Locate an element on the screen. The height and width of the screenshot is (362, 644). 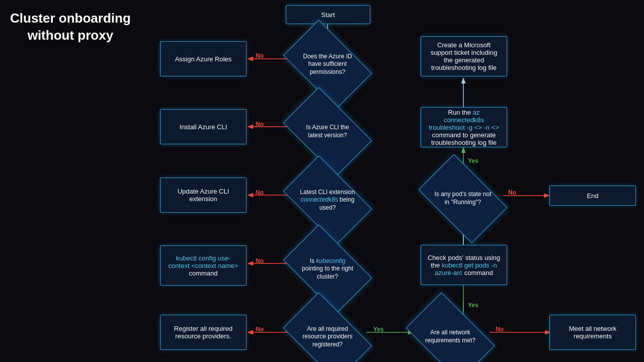
box-support-ticket: Create a Microsoft support ticket includ… is located at coordinates (464, 56).